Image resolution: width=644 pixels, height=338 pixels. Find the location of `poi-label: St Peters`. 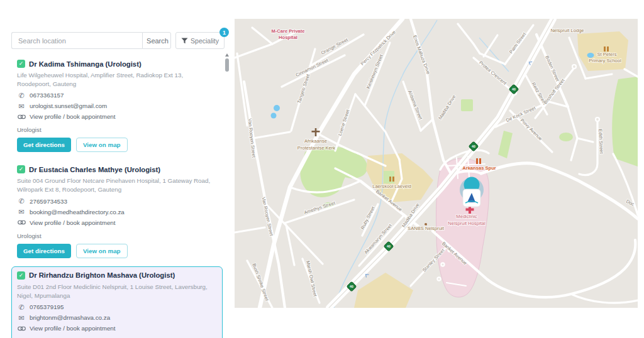

poi-label: St Peters is located at coordinates (606, 54).